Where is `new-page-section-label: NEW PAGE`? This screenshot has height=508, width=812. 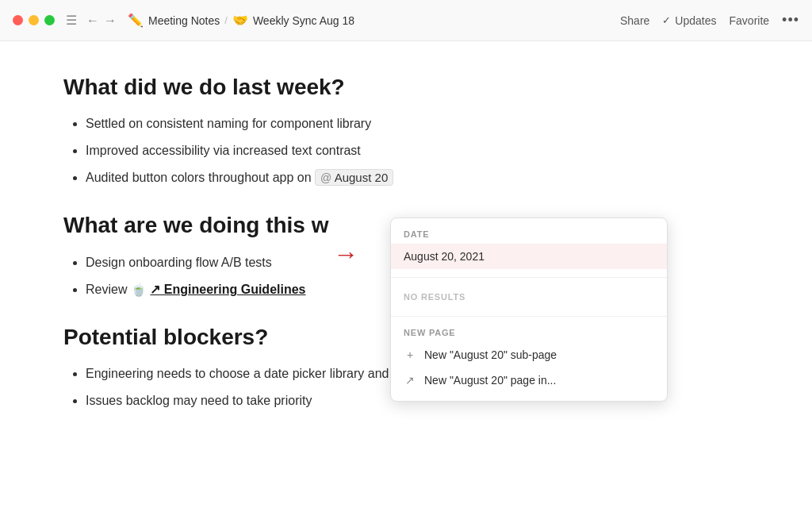 new-page-section-label: NEW PAGE is located at coordinates (529, 333).